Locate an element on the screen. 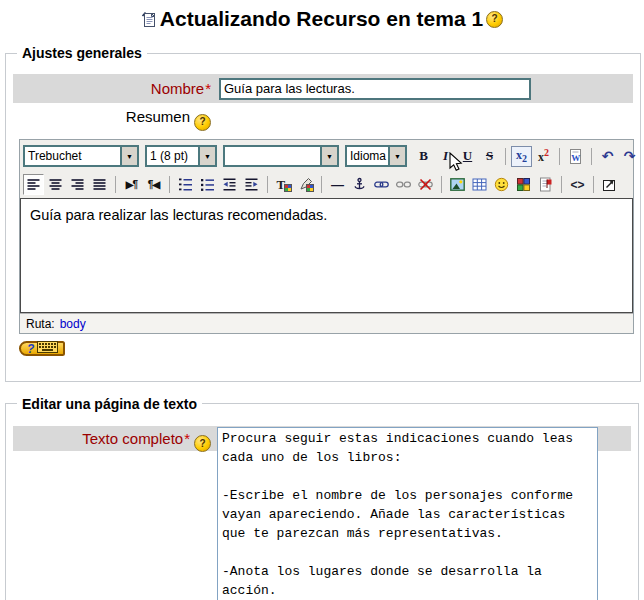 The height and width of the screenshot is (600, 644). summary-row: Resumen? is located at coordinates (323, 120).